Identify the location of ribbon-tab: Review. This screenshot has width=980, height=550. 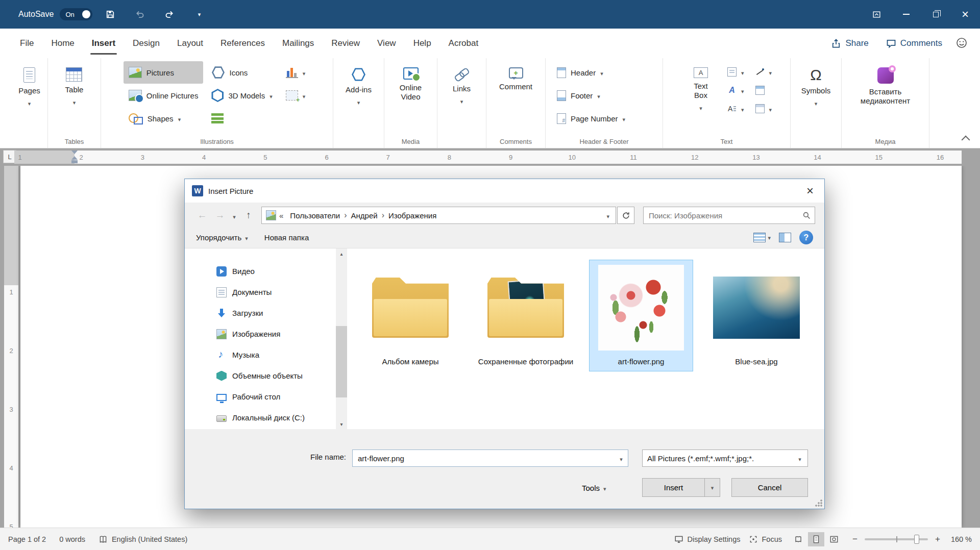
(346, 43).